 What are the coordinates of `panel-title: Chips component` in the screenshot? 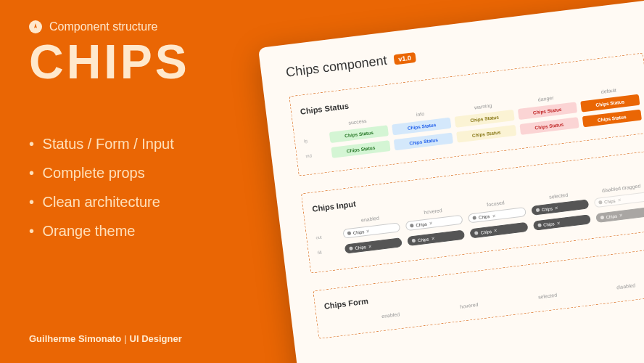 It's located at (337, 67).